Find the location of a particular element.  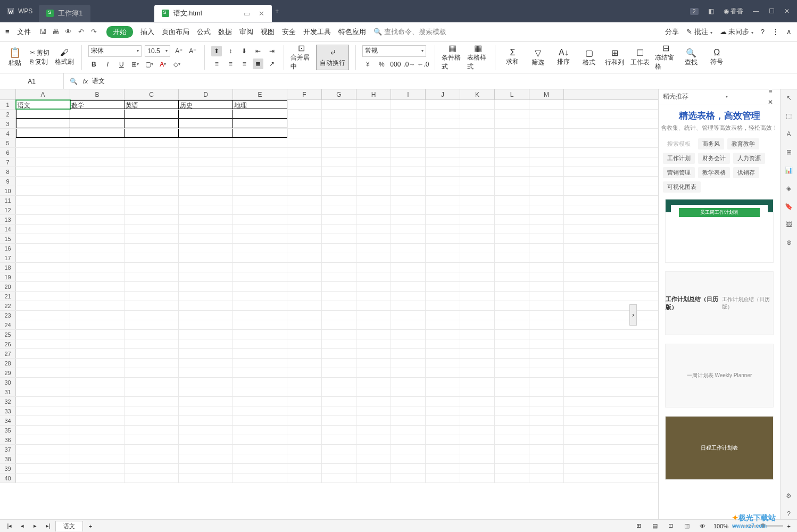

cell-M21 is located at coordinates (547, 296).